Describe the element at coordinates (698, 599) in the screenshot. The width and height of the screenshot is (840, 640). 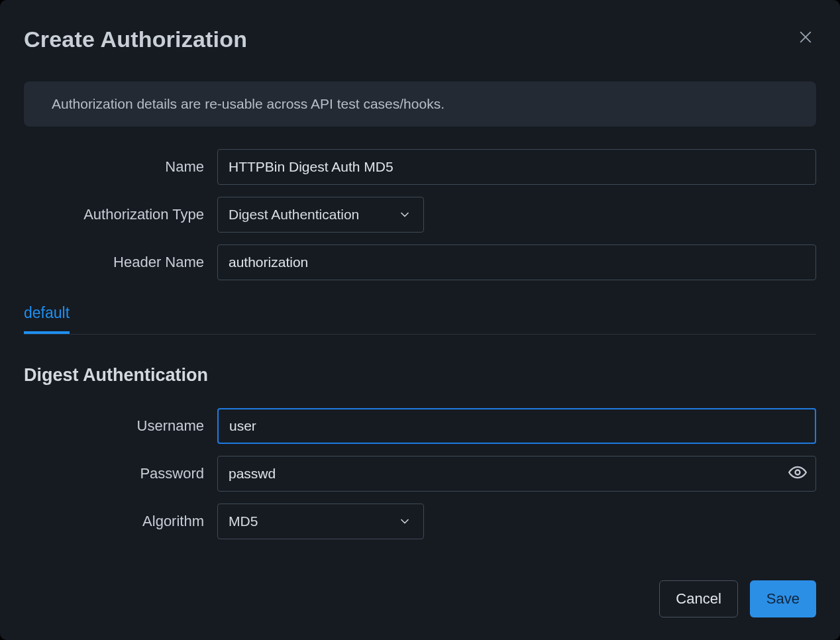
I see `cancel-label: Cancel` at that location.